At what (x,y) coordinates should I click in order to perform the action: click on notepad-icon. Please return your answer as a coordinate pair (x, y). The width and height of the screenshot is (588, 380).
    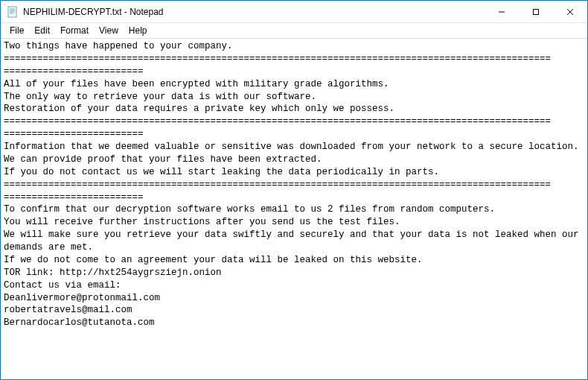
    Looking at the image, I should click on (13, 12).